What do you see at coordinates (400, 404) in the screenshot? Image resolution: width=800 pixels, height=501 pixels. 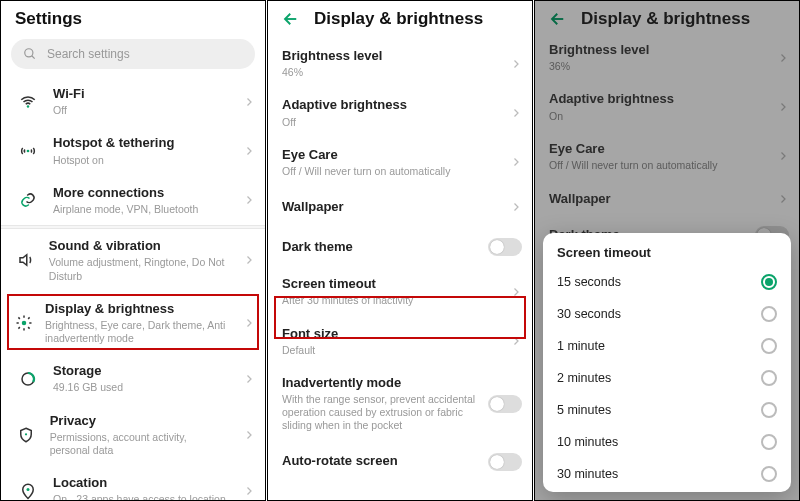 I see `row-inadvertently-mode: Inadvertently modeWith the range sensor,…` at bounding box center [400, 404].